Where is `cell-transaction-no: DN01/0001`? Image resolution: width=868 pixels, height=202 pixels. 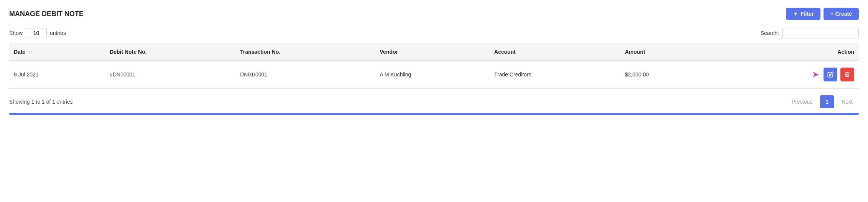 cell-transaction-no: DN01/0001 is located at coordinates (305, 75).